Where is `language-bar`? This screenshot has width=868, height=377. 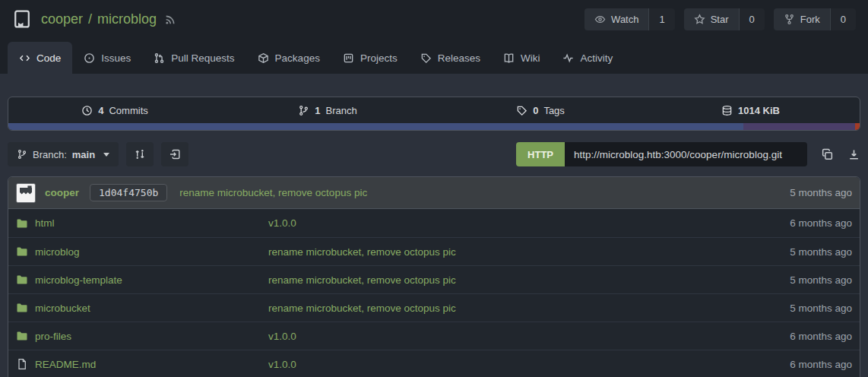 language-bar is located at coordinates (434, 126).